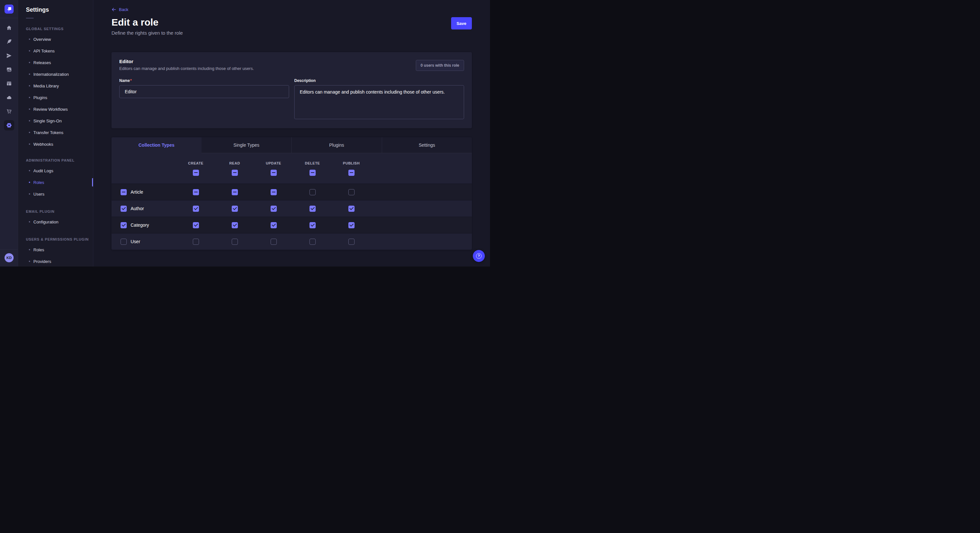 The width and height of the screenshot is (980, 533). Describe the element at coordinates (59, 29) in the screenshot. I see `section-label-global-settings: GLOBAL SETTINGS` at that location.